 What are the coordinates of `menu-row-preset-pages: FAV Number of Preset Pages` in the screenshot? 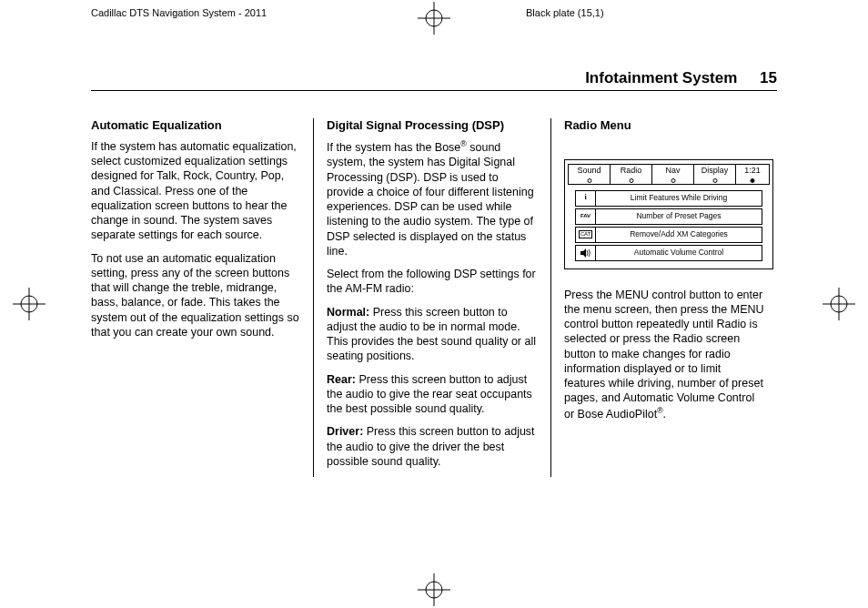 It's located at (669, 217).